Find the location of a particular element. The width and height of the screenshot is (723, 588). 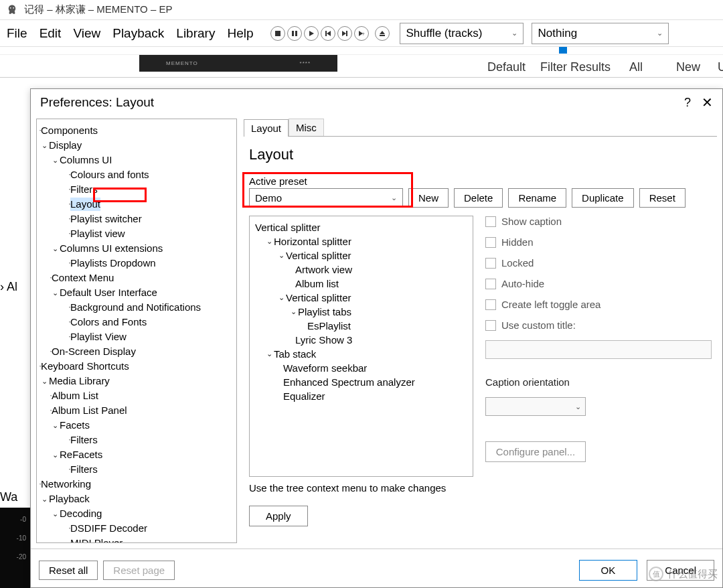

layout-tree: Vertical splitter ⌄Horizontal splitter ⌄… is located at coordinates (362, 346).